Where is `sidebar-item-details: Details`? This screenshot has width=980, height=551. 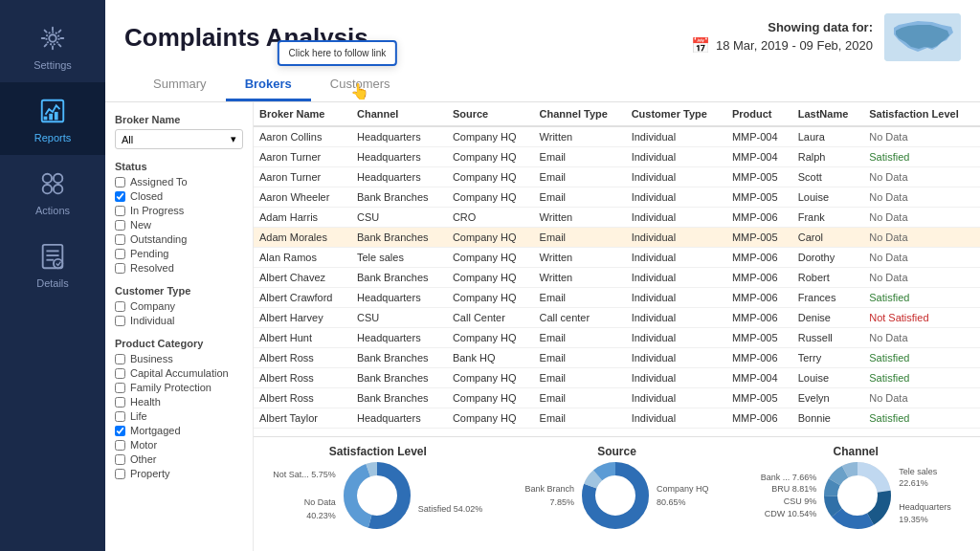 sidebar-item-details: Details is located at coordinates (53, 264).